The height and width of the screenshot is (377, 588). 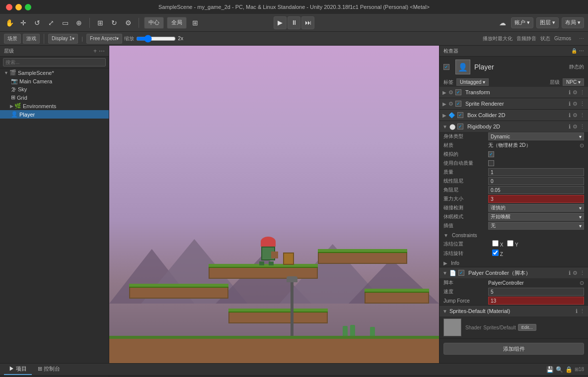 I want to click on rect-tool-icon: ▭, so click(x=65, y=23).